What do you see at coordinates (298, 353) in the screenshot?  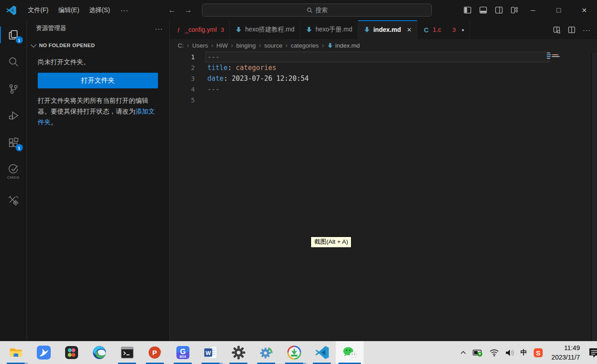 I see `windows-taskbar: P G BOX W` at bounding box center [298, 353].